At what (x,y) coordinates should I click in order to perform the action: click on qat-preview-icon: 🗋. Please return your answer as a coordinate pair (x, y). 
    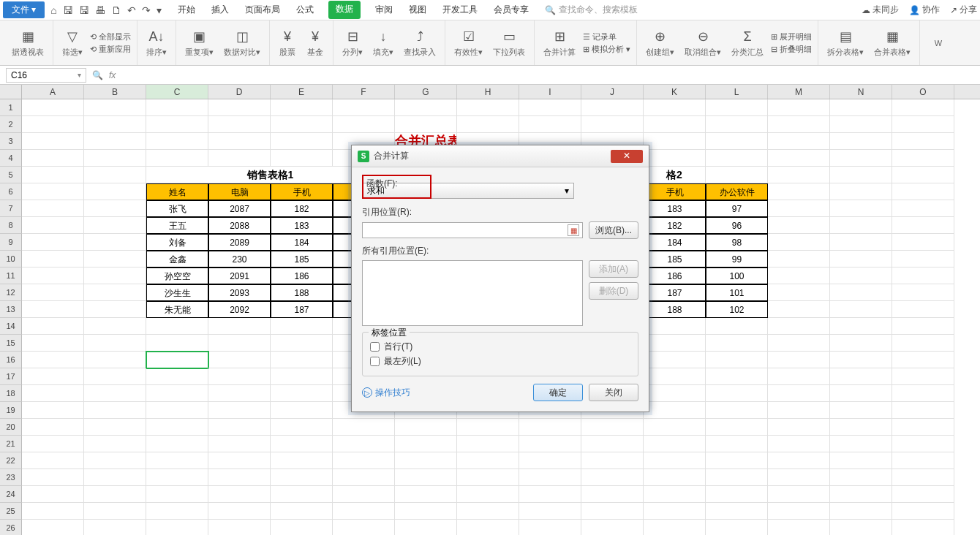
    Looking at the image, I should click on (116, 10).